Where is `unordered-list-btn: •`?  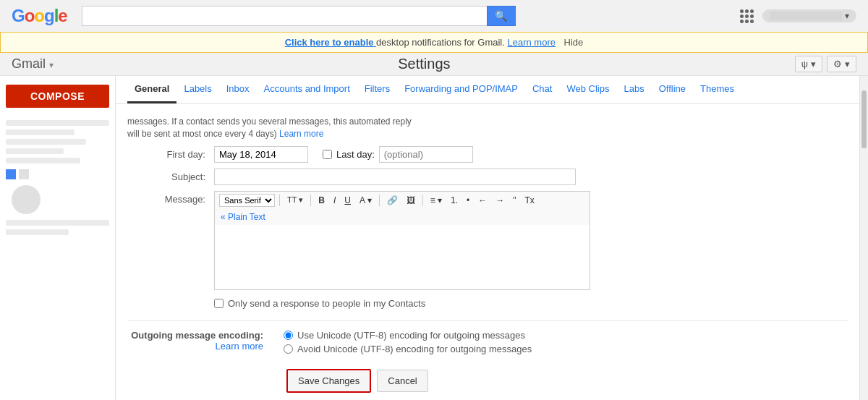
unordered-list-btn: • is located at coordinates (468, 200).